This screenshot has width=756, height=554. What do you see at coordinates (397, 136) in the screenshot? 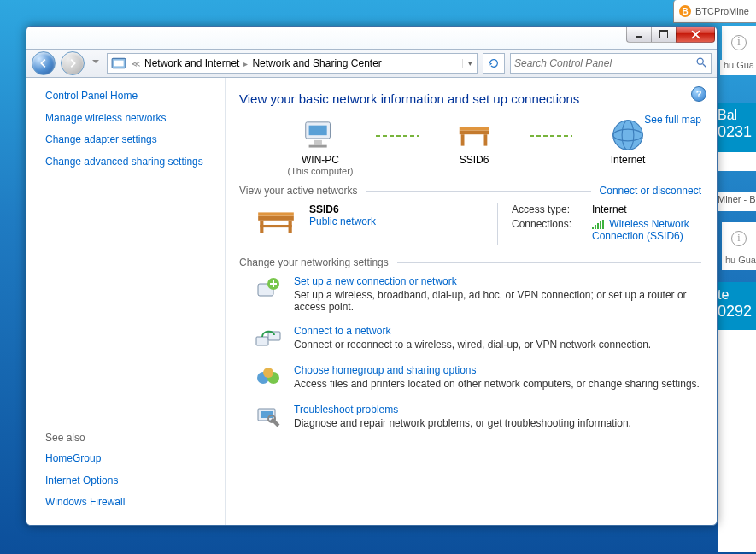
I see `network-edge` at bounding box center [397, 136].